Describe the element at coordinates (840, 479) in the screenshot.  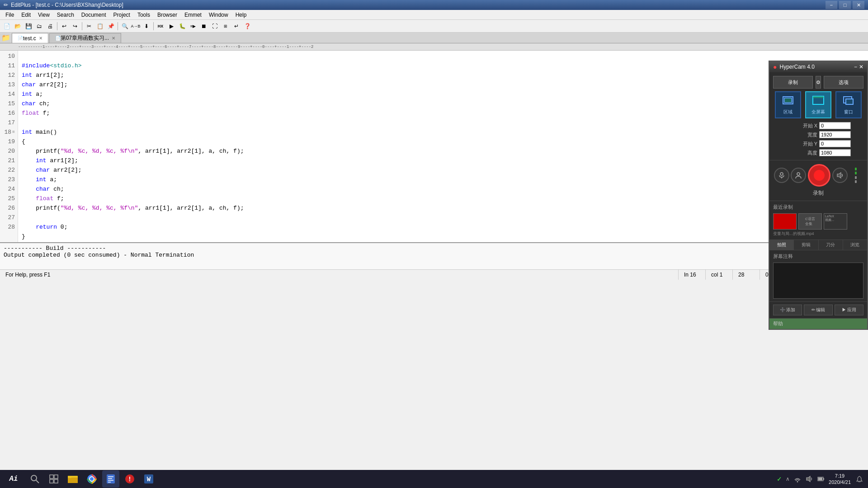
I see `tray-datetime: 7:19 2020/4/21` at that location.